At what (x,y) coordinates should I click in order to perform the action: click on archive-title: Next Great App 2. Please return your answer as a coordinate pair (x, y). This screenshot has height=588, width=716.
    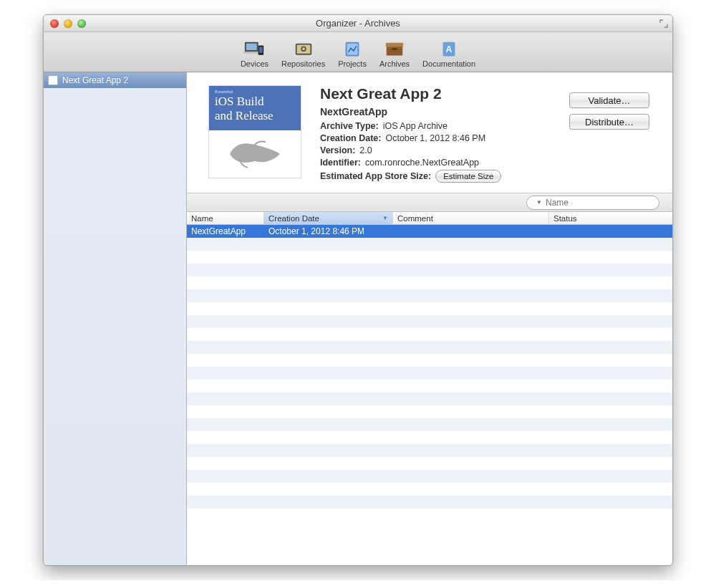
    Looking at the image, I should click on (435, 94).